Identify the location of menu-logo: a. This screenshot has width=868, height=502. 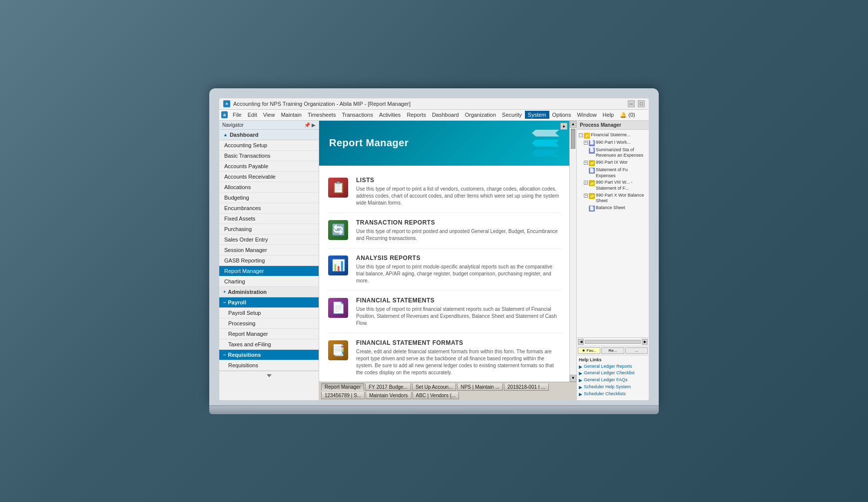
(225, 115).